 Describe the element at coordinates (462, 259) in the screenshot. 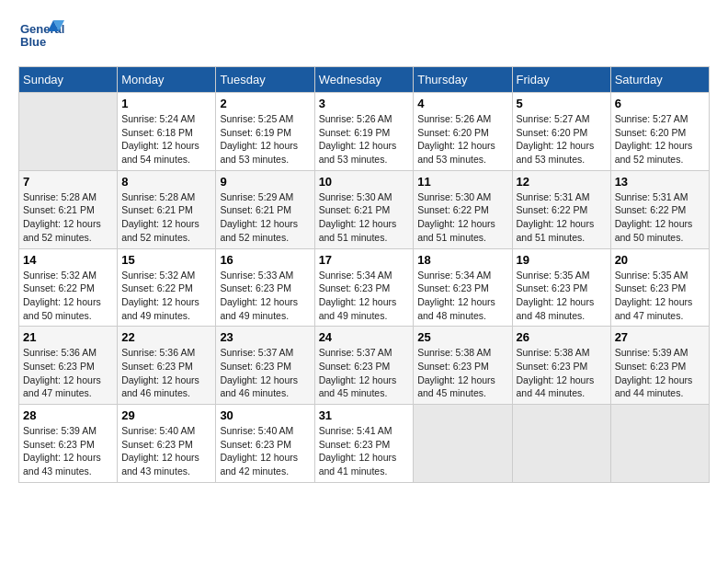

I see `day-number: 18` at that location.